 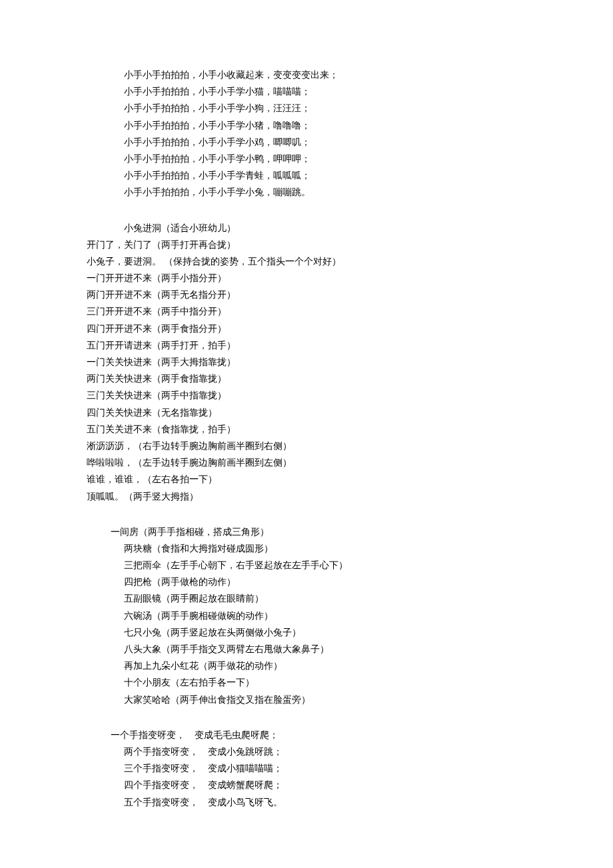 What do you see at coordinates (306, 769) in the screenshot?
I see `section-4: 一个手指变呀变， 变成毛毛虫爬呀爬； 两个手指变呀变， 变成小兔跳呀跳； 三个手…` at bounding box center [306, 769].